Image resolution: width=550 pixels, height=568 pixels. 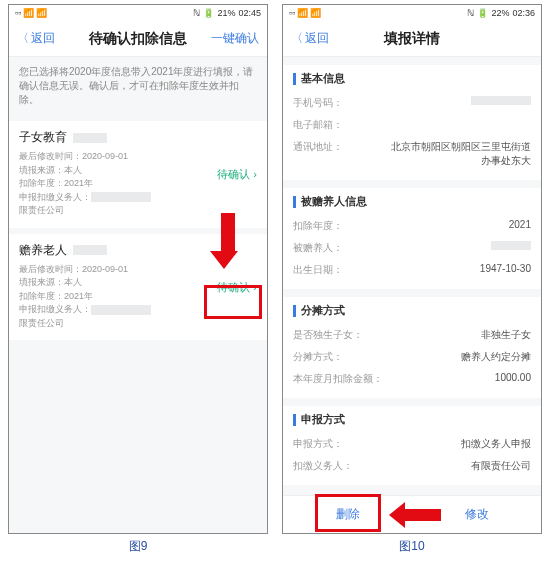 What do you see at coordinates (323, 420) in the screenshot?
I see `section-title: 申报方式` at bounding box center [323, 420].